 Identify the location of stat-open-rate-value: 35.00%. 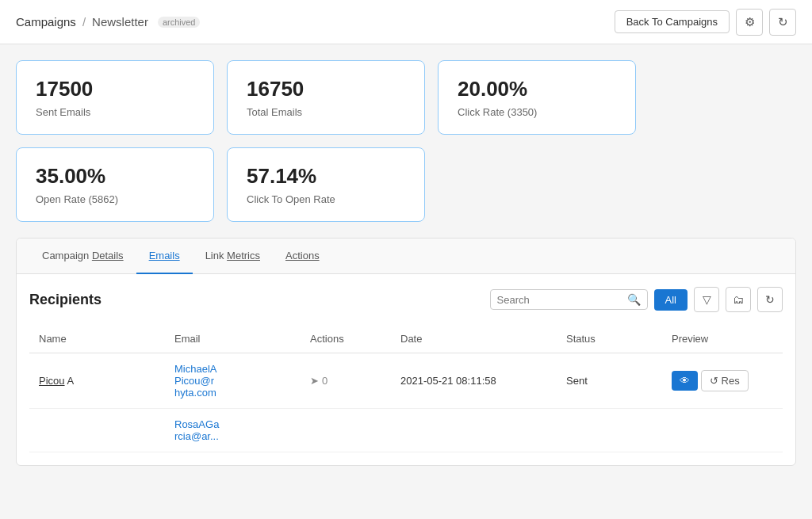
(115, 176).